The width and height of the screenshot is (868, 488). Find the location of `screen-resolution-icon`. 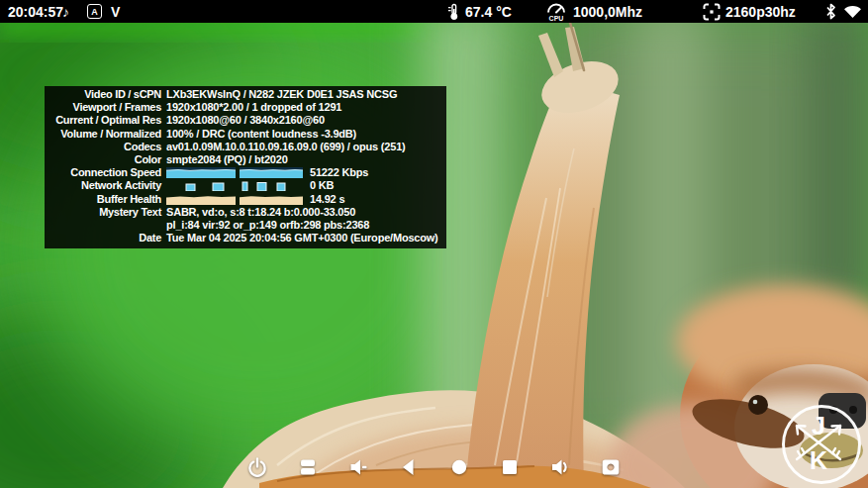

screen-resolution-icon is located at coordinates (712, 12).